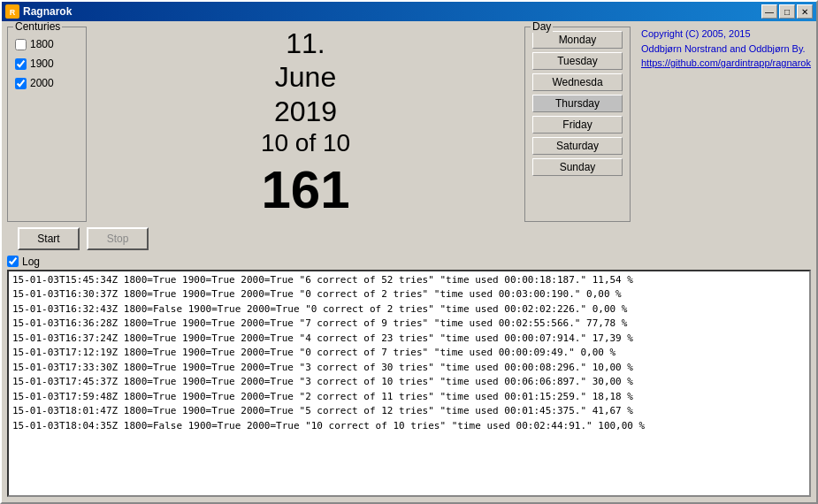  Describe the element at coordinates (787, 11) in the screenshot. I see `maximize-button: □` at that location.